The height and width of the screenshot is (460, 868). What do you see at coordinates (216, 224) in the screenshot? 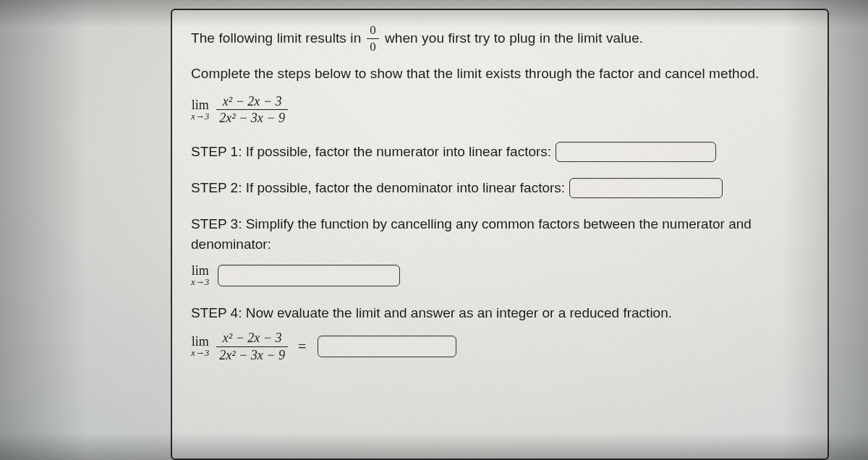
I see `step-3-label: STEP 3:` at bounding box center [216, 224].